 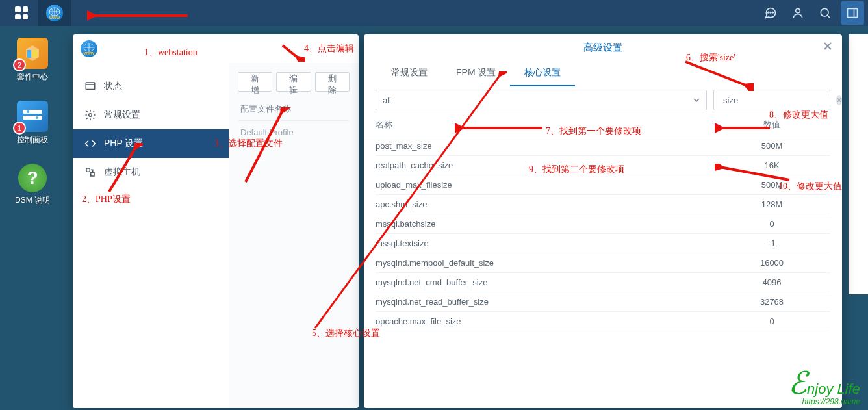 What do you see at coordinates (544, 204) in the screenshot?
I see `cell-name: apc.shm_size` at bounding box center [544, 204].